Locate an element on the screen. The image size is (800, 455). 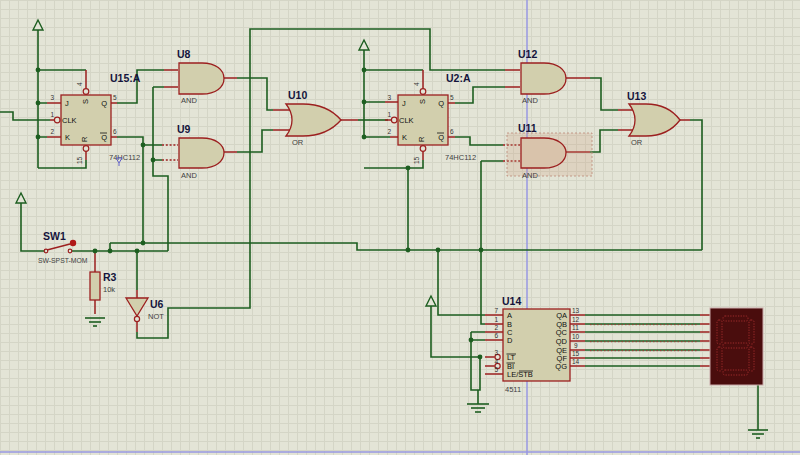
wire-ff2-q-to-u12 is located at coordinates (480, 95).